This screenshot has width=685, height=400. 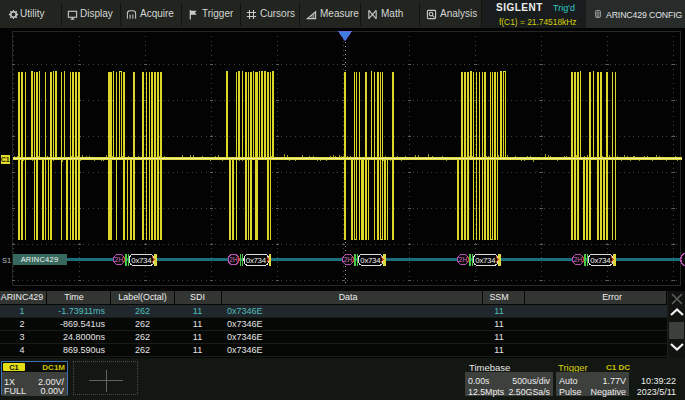 What do you see at coordinates (6, 160) in the screenshot?
I see `svg-text: C1` at bounding box center [6, 160].